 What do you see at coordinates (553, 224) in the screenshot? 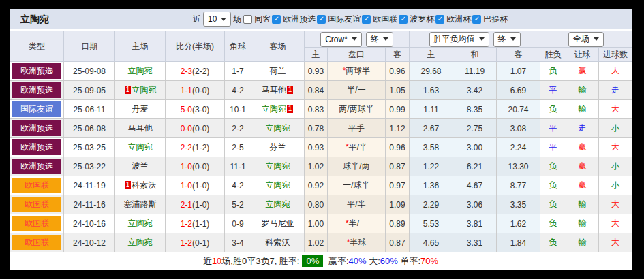
I see `result-cell: 负` at bounding box center [553, 224].